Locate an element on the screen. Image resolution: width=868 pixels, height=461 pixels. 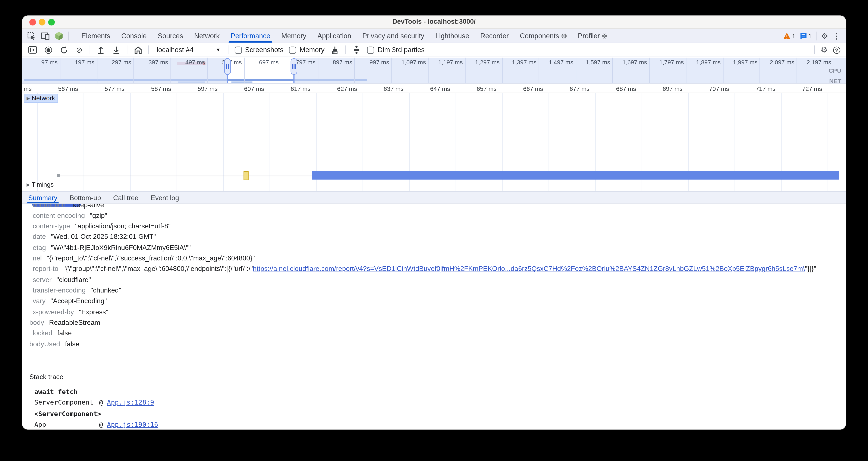
tab-application: Application is located at coordinates (334, 36).